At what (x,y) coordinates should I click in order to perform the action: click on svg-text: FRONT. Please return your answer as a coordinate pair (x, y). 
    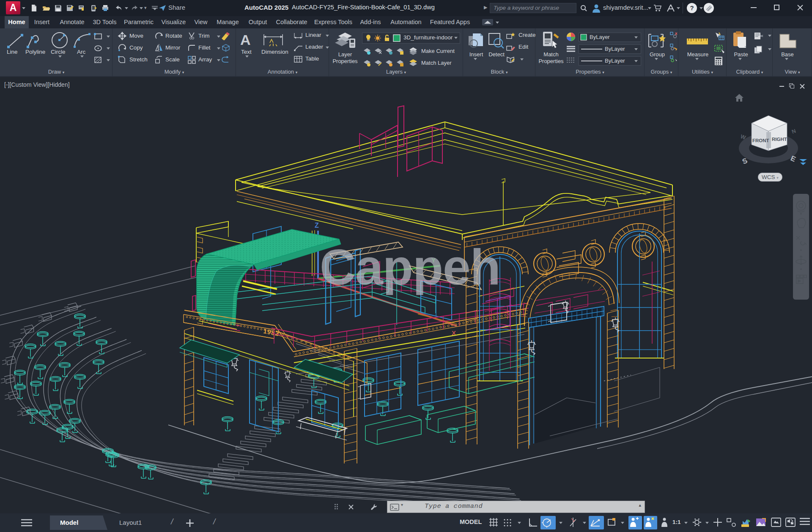
    Looking at the image, I should click on (761, 141).